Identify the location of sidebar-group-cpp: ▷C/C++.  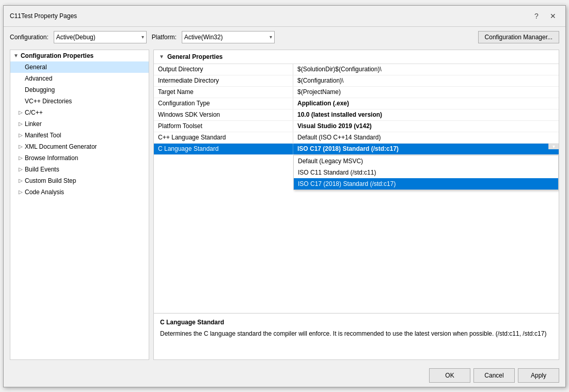
(80, 113).